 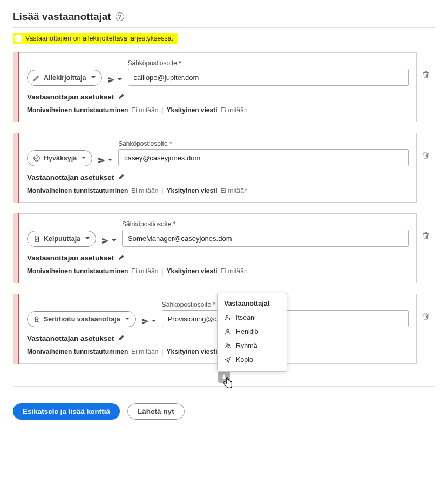 I want to click on document-check-icon, so click(x=37, y=239).